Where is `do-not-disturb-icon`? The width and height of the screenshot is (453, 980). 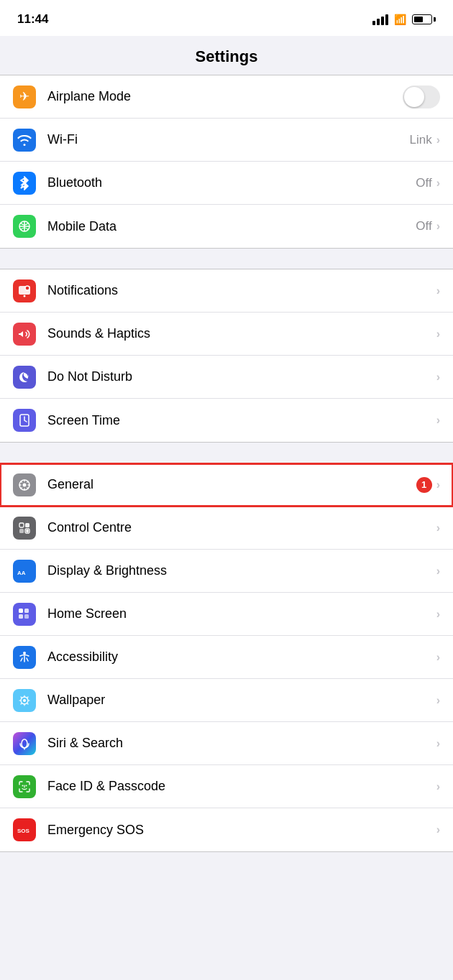 do-not-disturb-icon is located at coordinates (24, 377).